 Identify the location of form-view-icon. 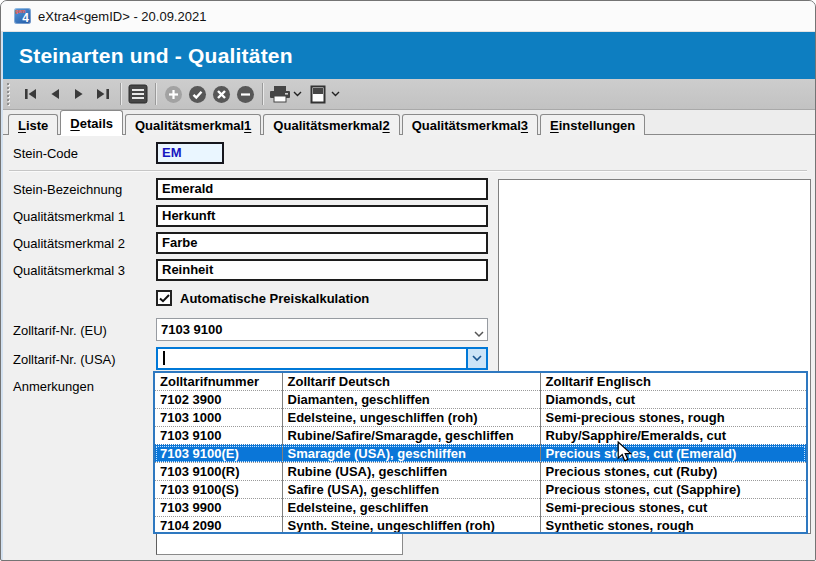
(318, 94).